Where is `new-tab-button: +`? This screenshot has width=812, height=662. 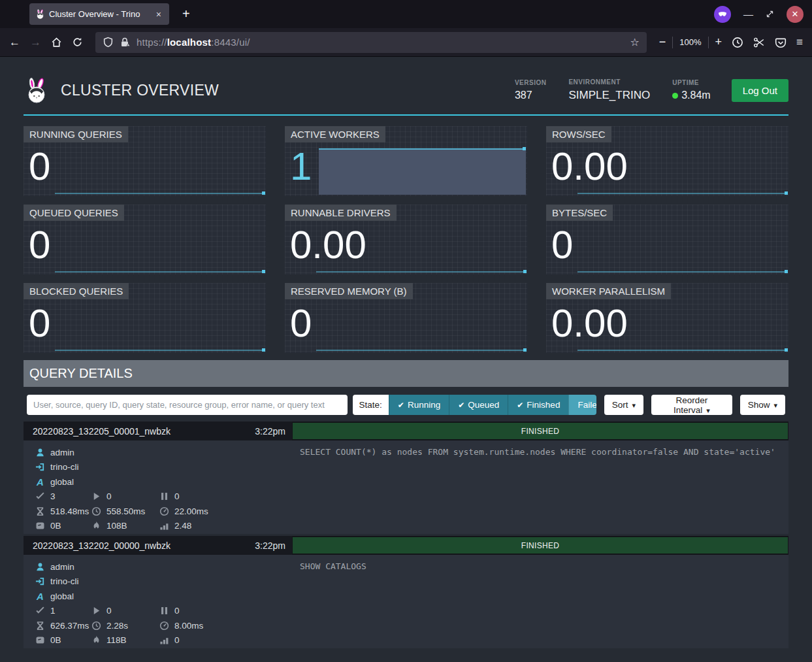 new-tab-button: + is located at coordinates (186, 14).